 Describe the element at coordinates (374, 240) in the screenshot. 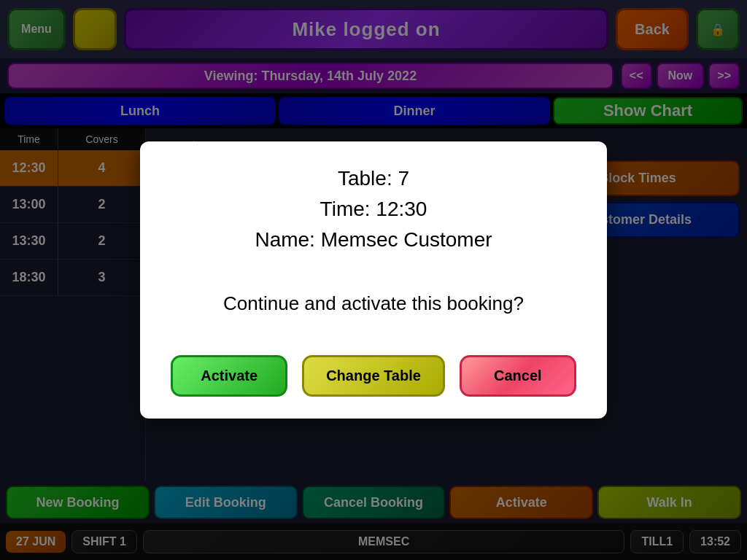

I see `modal-name: Name: Memsec Customer` at that location.